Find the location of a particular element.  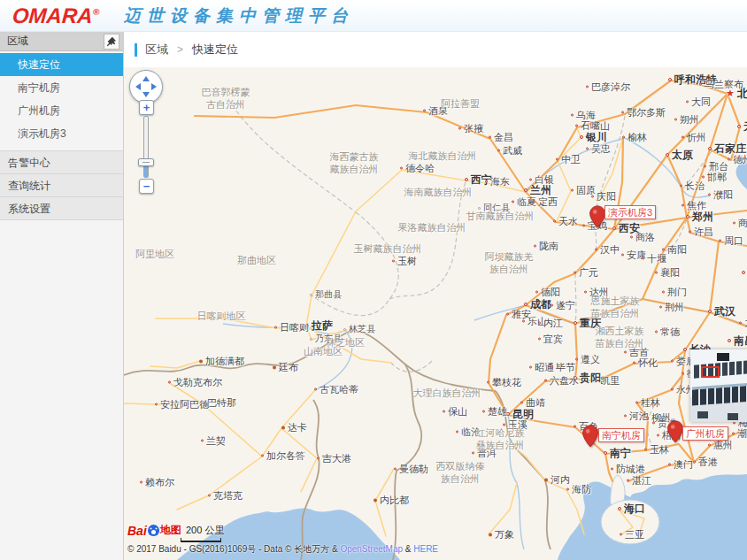

cabinet-unit is located at coordinates (703, 415).